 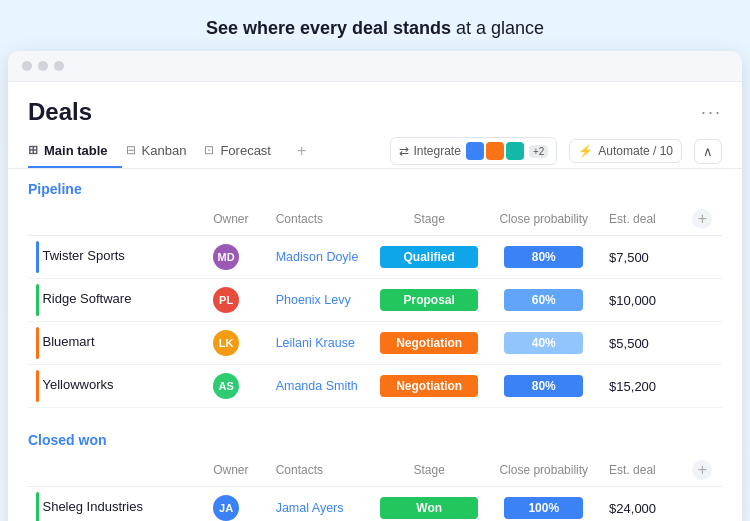 I want to click on avatar: JA, so click(x=226, y=508).